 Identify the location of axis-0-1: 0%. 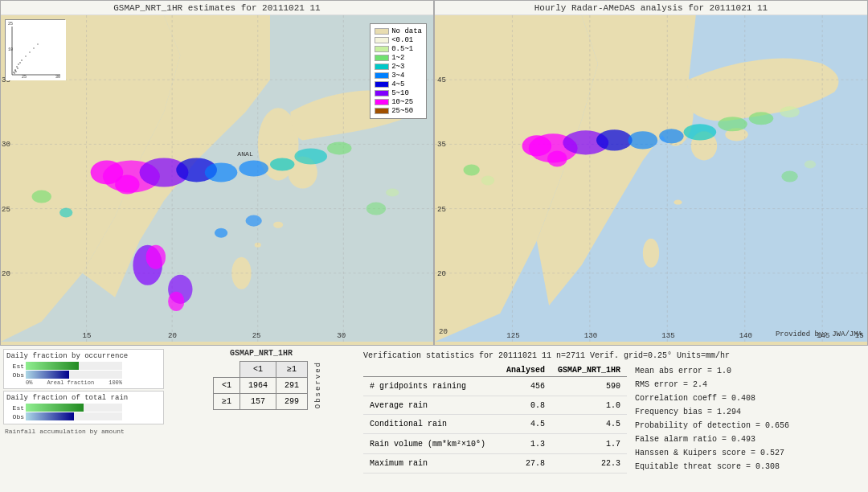
(29, 383).